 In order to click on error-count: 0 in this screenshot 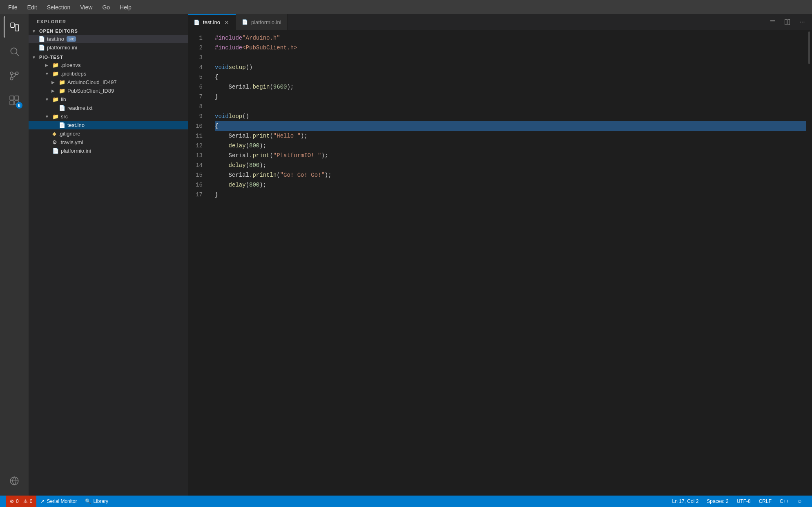, I will do `click(17, 501)`.